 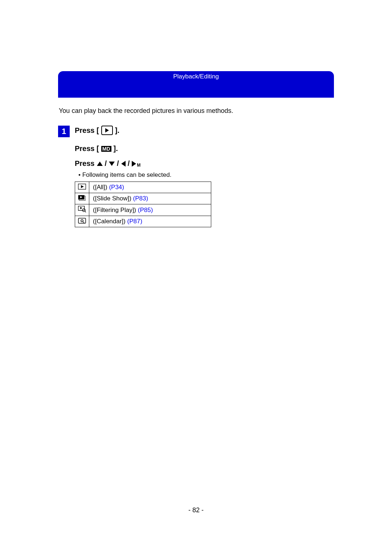 What do you see at coordinates (196, 131) in the screenshot?
I see `step-1: 1 Press [ ].` at bounding box center [196, 131].